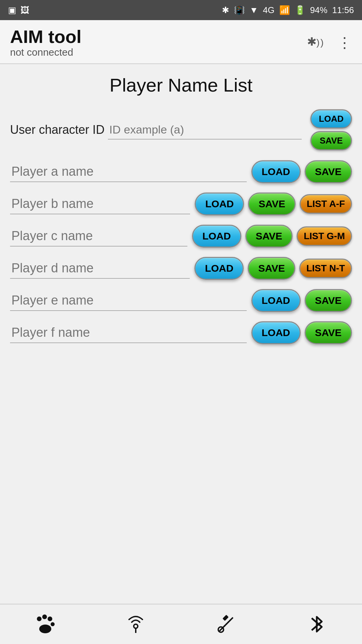  I want to click on app-bar: AIM tool not connected ✱ ) ) ⋮, so click(181, 42).